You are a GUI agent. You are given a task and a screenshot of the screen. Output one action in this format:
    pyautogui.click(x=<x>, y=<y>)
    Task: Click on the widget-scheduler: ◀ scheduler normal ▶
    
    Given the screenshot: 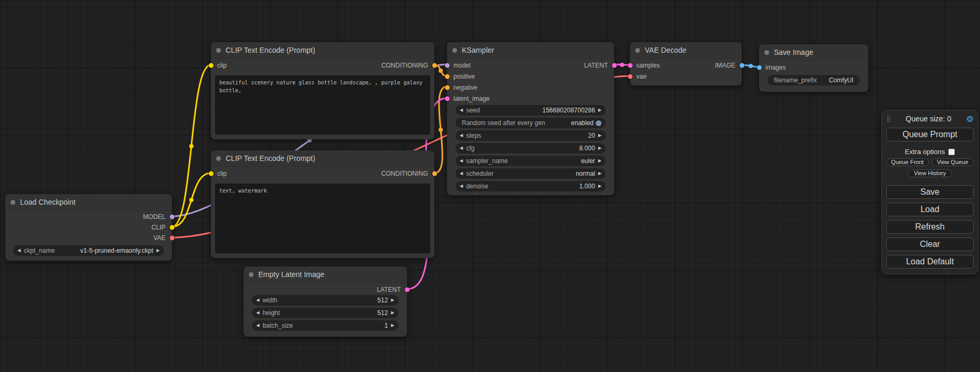 What is the action you would take?
    pyautogui.click(x=530, y=174)
    